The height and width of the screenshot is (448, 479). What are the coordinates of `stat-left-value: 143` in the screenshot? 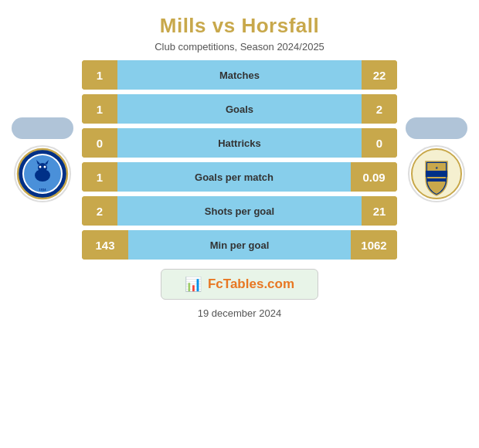 It's located at (105, 245).